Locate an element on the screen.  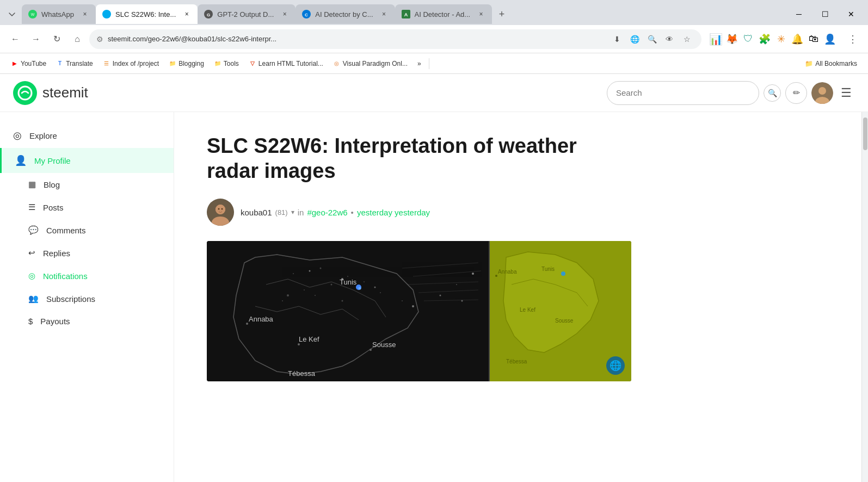
bookmark-translate: T Translate is located at coordinates (75, 64).